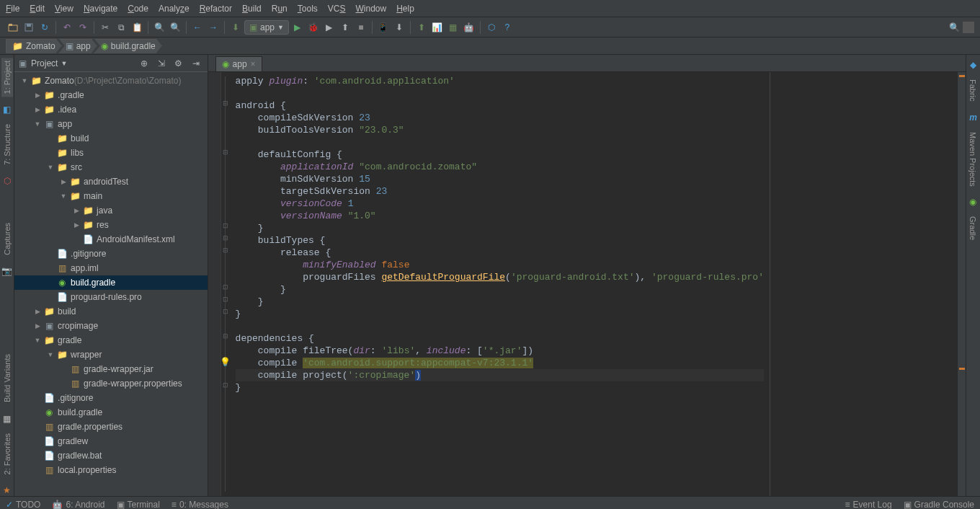 This screenshot has height=509, width=980. Describe the element at coordinates (175, 27) in the screenshot. I see `replace-icon: 🔍` at that location.